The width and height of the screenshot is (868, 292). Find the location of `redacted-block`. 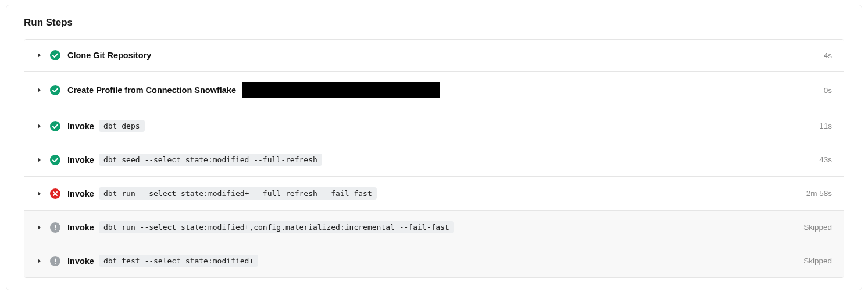

redacted-block is located at coordinates (341, 90).